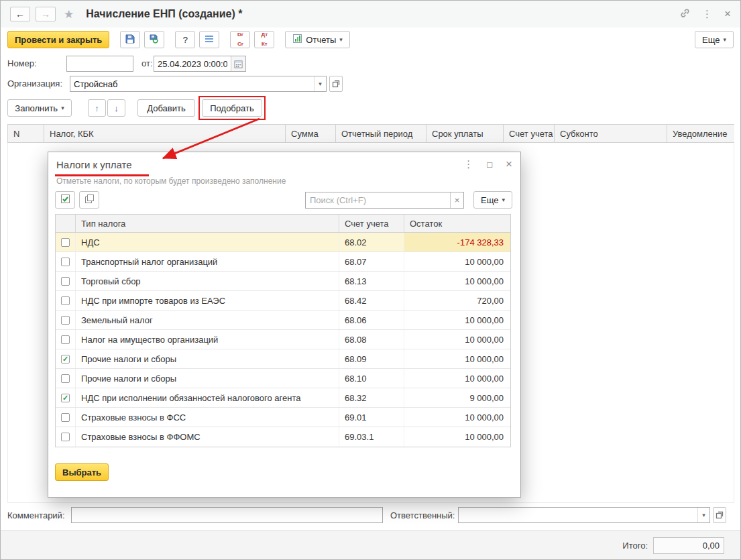 The width and height of the screenshot is (741, 560). What do you see at coordinates (578, 515) in the screenshot?
I see `responsible-input` at bounding box center [578, 515].